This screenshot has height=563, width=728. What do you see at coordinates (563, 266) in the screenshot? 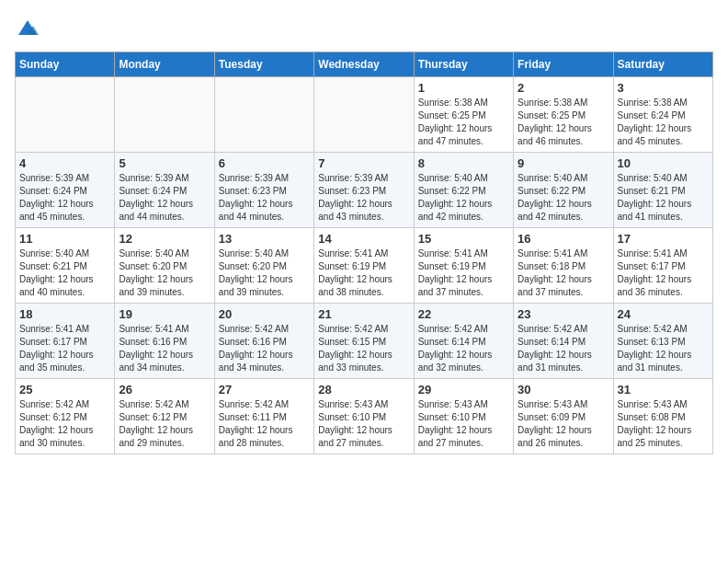
I see `calendar-cell: 16Sunrise: 5:41 AM Sunset: 6:18 PM Dayli…` at bounding box center [563, 266].